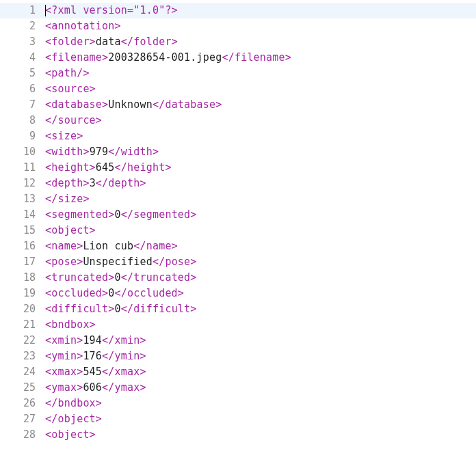  I want to click on xml-tag: <segmented>, so click(80, 215).